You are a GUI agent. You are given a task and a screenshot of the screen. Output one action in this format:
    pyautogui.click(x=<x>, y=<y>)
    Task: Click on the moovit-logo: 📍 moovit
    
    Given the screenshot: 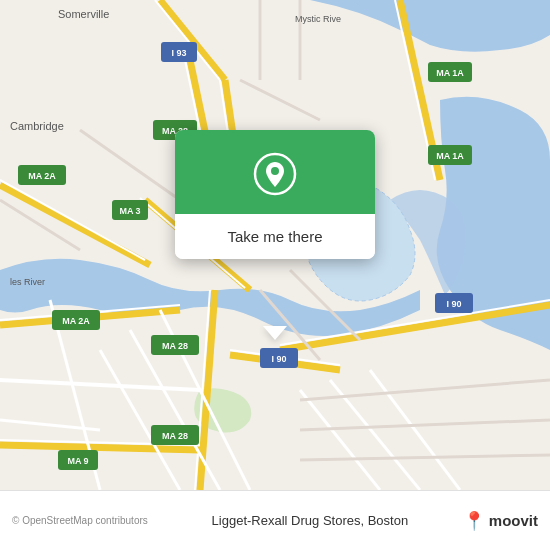 What is the action you would take?
    pyautogui.click(x=500, y=521)
    